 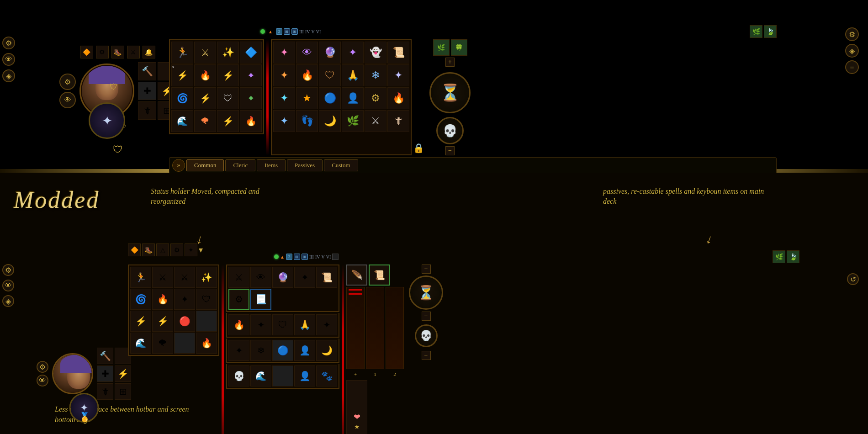 What do you see at coordinates (261, 325) in the screenshot?
I see `mc2-1: ✦` at bounding box center [261, 325].